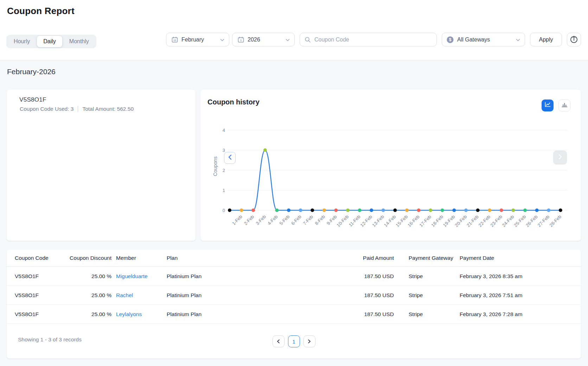 The width and height of the screenshot is (588, 366). What do you see at coordinates (279, 341) in the screenshot?
I see `pagination-prev-button` at bounding box center [279, 341].